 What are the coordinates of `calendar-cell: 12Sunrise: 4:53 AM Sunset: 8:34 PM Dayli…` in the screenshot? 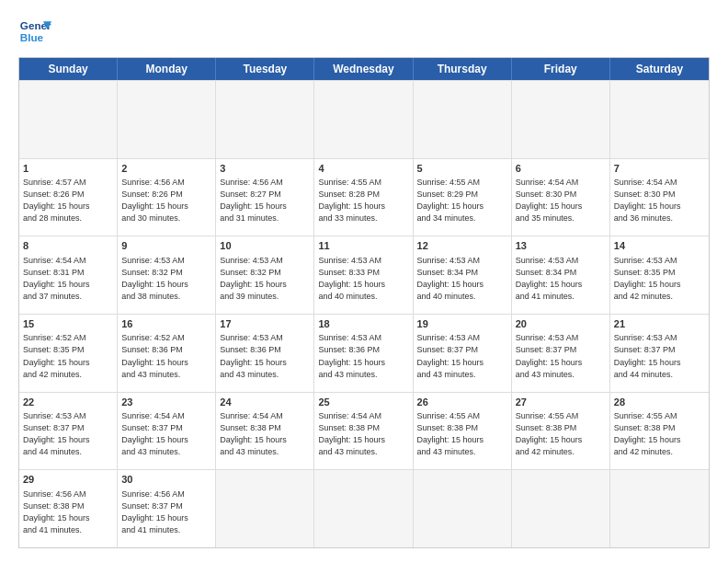 It's located at (463, 275).